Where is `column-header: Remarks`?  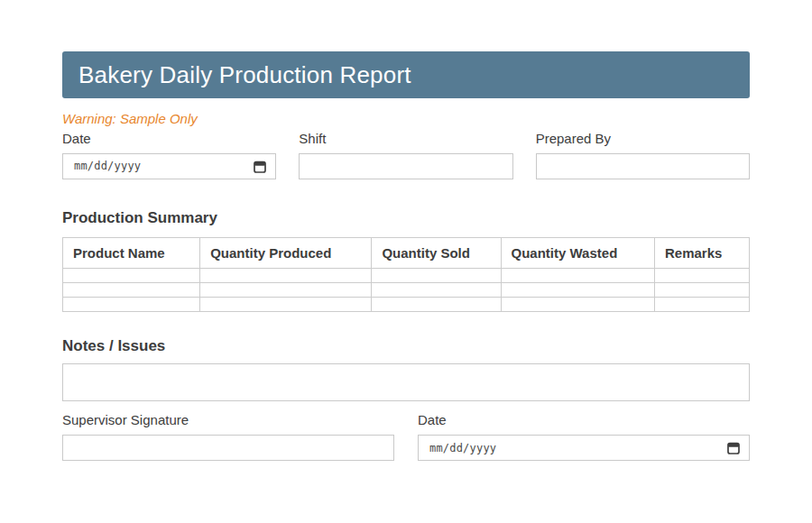
column-header: Remarks is located at coordinates (702, 252).